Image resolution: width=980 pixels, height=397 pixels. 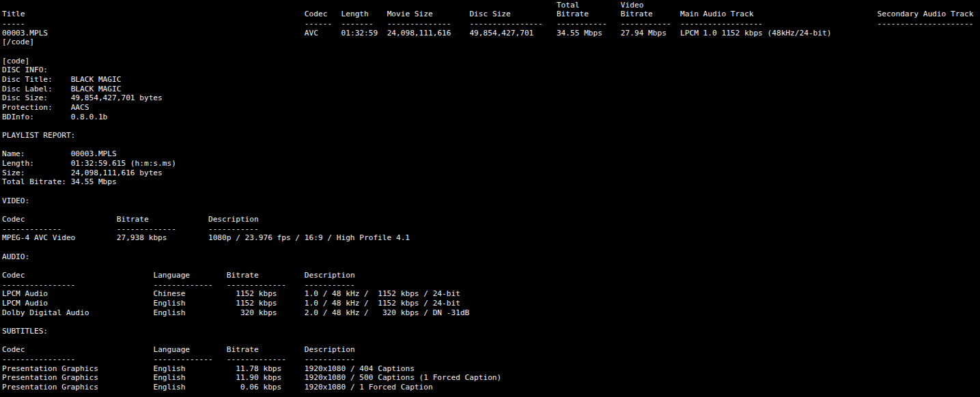 What do you see at coordinates (926, 14) in the screenshot?
I see `summary-col-secondary-audio-track: Secondary Audio Track` at bounding box center [926, 14].